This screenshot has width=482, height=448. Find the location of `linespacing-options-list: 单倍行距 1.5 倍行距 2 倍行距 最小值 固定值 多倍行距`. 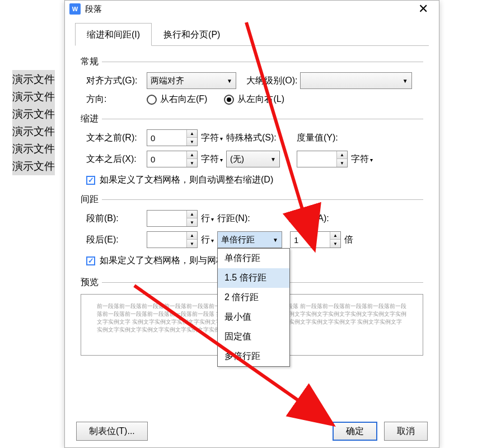

linespacing-options-list: 单倍行距 1.5 倍行距 2 倍行距 最小值 固定值 多倍行距 is located at coordinates (254, 307).